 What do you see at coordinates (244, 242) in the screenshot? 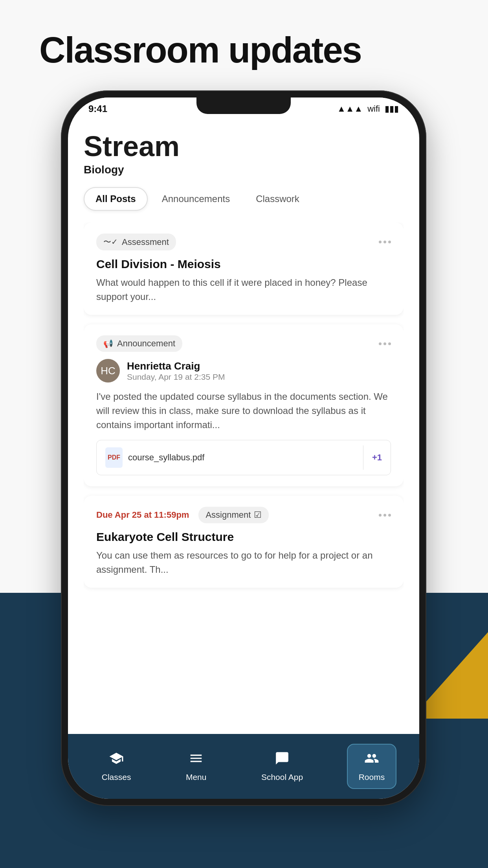
I see `card-top-row: 〜✓ Assessment` at bounding box center [244, 242].